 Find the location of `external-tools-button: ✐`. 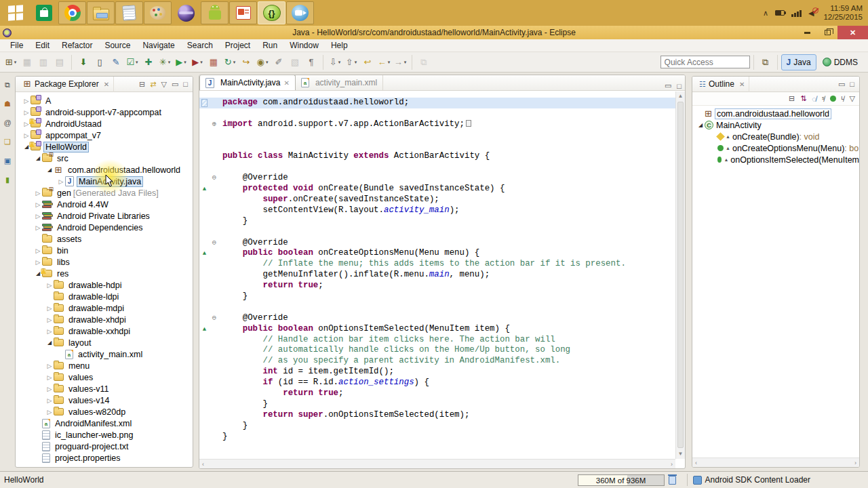

external-tools-button: ✐ is located at coordinates (279, 62).